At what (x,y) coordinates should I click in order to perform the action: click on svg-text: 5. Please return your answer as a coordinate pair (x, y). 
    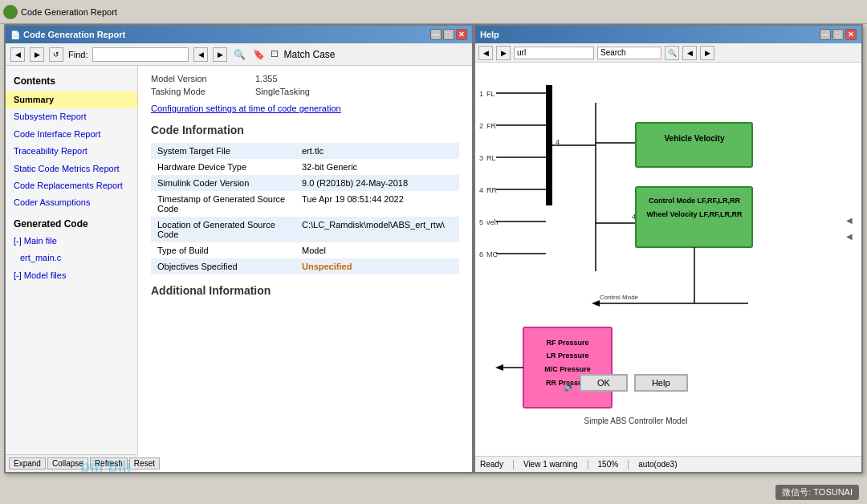
    Looking at the image, I should click on (482, 222).